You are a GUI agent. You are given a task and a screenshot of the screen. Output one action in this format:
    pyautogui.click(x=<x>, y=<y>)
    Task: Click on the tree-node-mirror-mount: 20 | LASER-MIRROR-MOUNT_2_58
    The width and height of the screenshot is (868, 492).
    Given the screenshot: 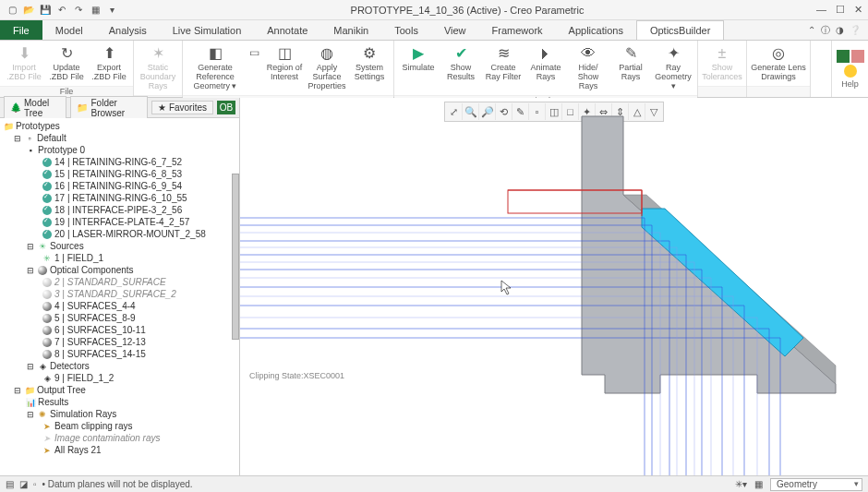 What is the action you would take?
    pyautogui.click(x=120, y=234)
    